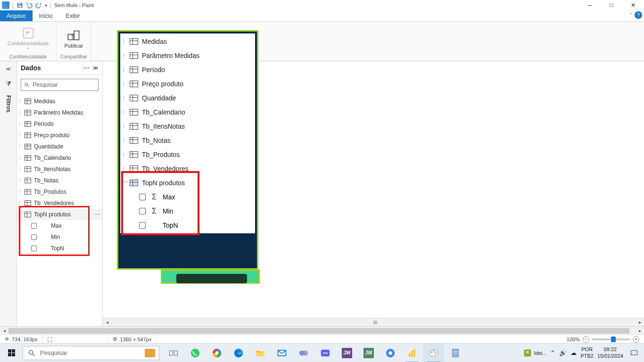 Image resolution: width=644 pixels, height=362 pixels. What do you see at coordinates (59, 85) in the screenshot?
I see `search-input: Pesquisar` at bounding box center [59, 85].